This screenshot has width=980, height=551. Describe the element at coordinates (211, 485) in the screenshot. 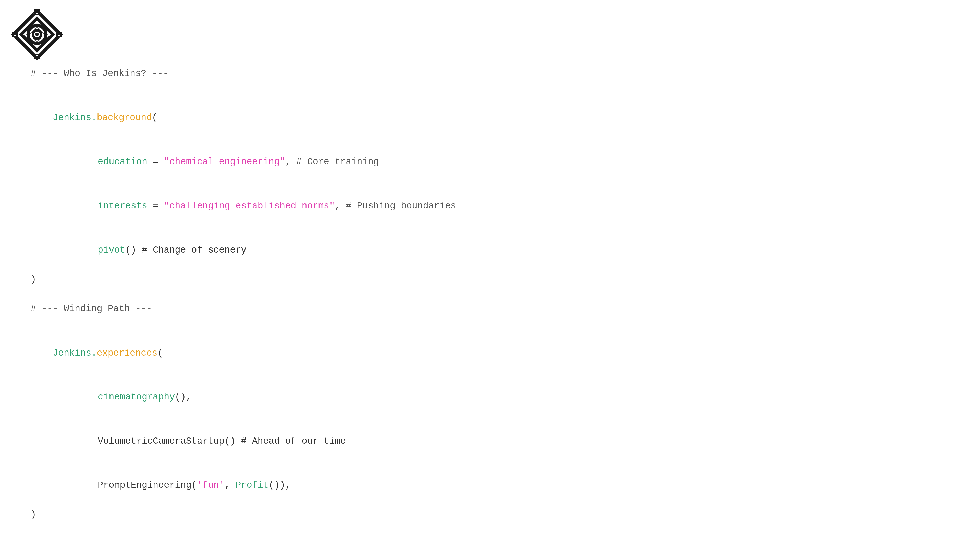

I see `fun-string: 'fun'` at that location.